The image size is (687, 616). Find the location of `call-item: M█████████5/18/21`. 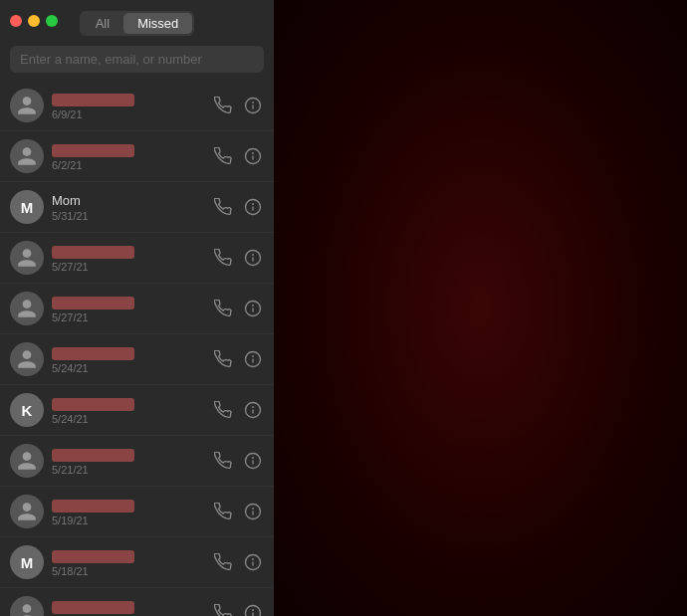

call-item: M█████████5/18/21 is located at coordinates (137, 563).